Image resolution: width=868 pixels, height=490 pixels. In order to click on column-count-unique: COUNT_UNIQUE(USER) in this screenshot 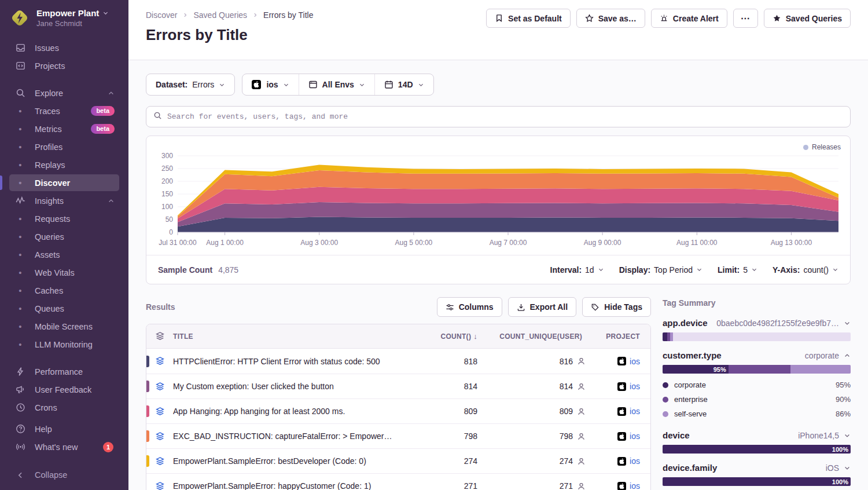, I will do `click(532, 337)`.